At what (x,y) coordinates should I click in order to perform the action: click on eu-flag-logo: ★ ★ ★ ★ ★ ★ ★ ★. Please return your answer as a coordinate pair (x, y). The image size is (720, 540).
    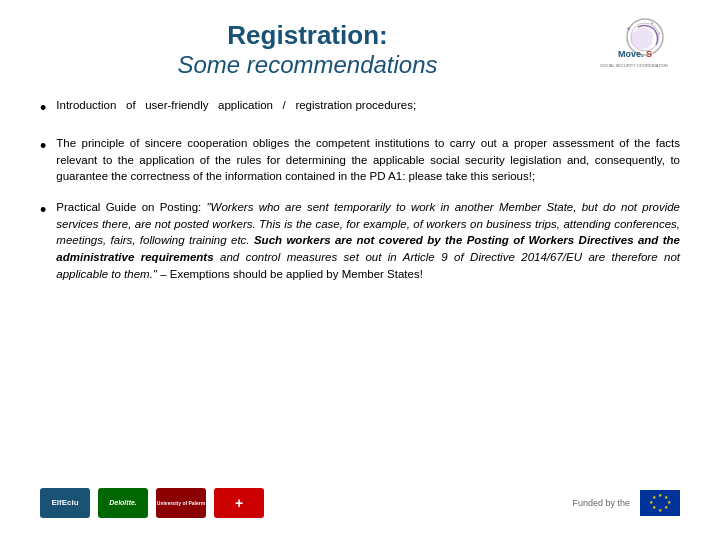
    Looking at the image, I should click on (660, 503).